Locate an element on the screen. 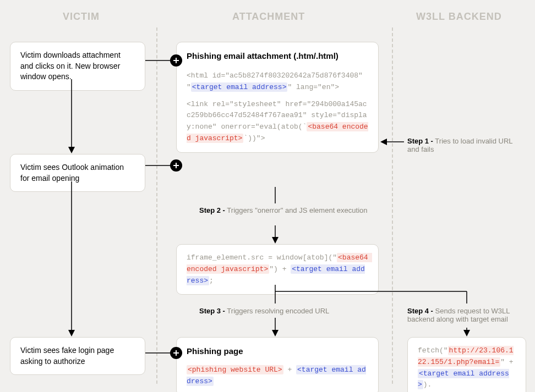  phishing-page-title: Phishing page is located at coordinates (277, 351).